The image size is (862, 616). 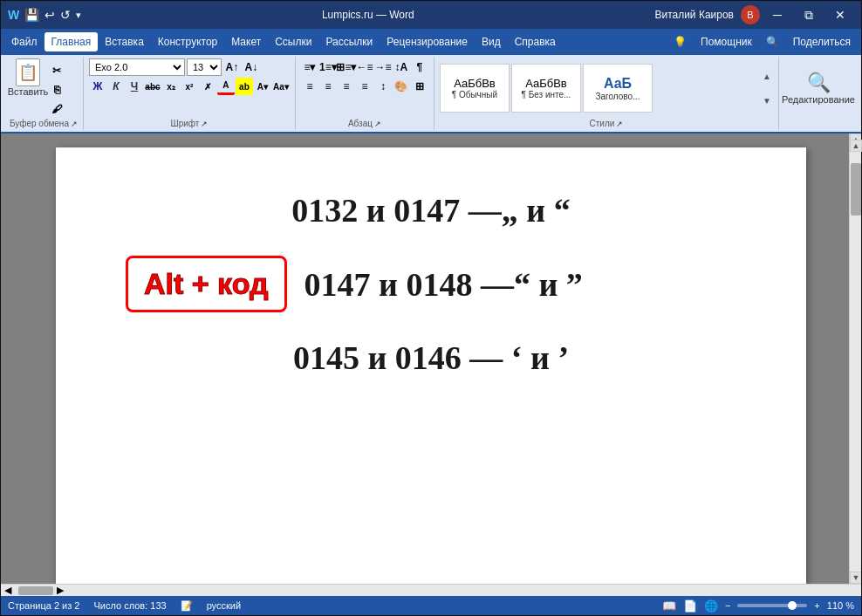 What do you see at coordinates (840, 15) in the screenshot?
I see `close-button: ✕` at bounding box center [840, 15].